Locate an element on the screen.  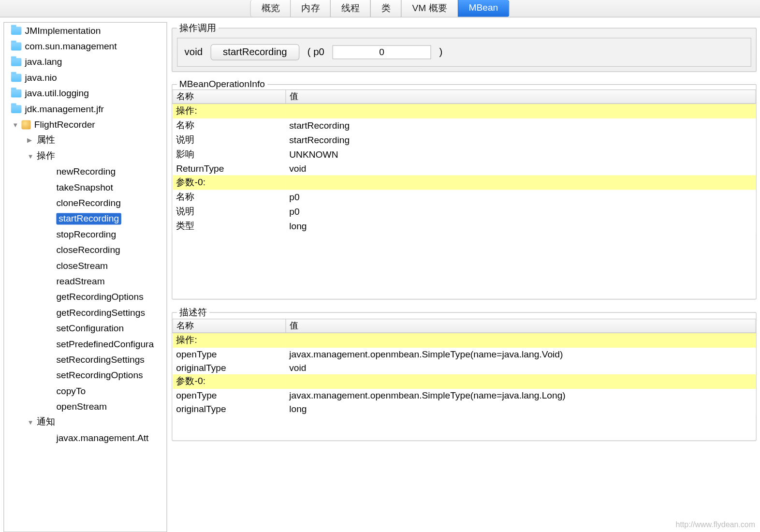
tree-package-java.nio: java.nio is located at coordinates (85, 77).